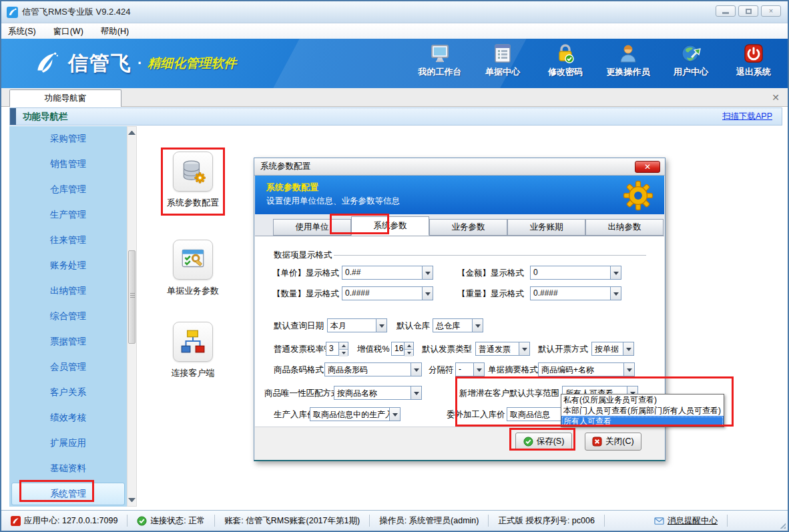  What do you see at coordinates (193, 268) in the screenshot?
I see `shortcut-doc-business-params: 单据业务参数` at bounding box center [193, 268].